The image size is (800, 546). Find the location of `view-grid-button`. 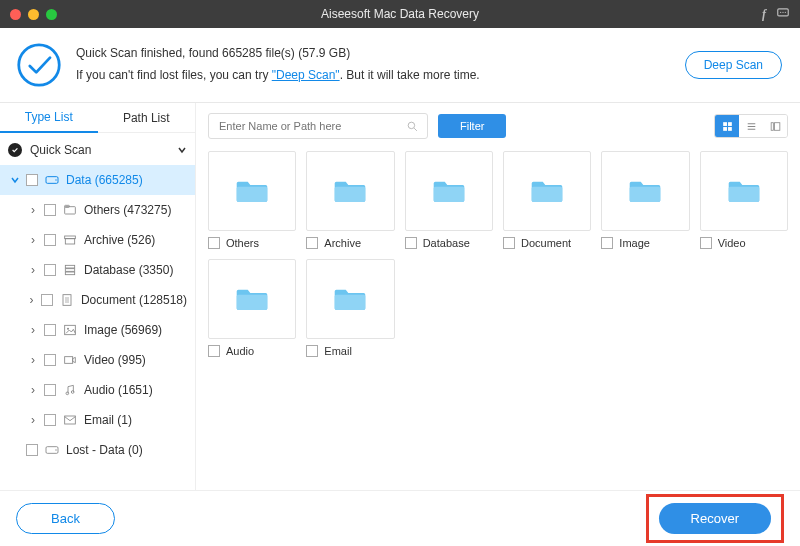

view-grid-button is located at coordinates (727, 126).